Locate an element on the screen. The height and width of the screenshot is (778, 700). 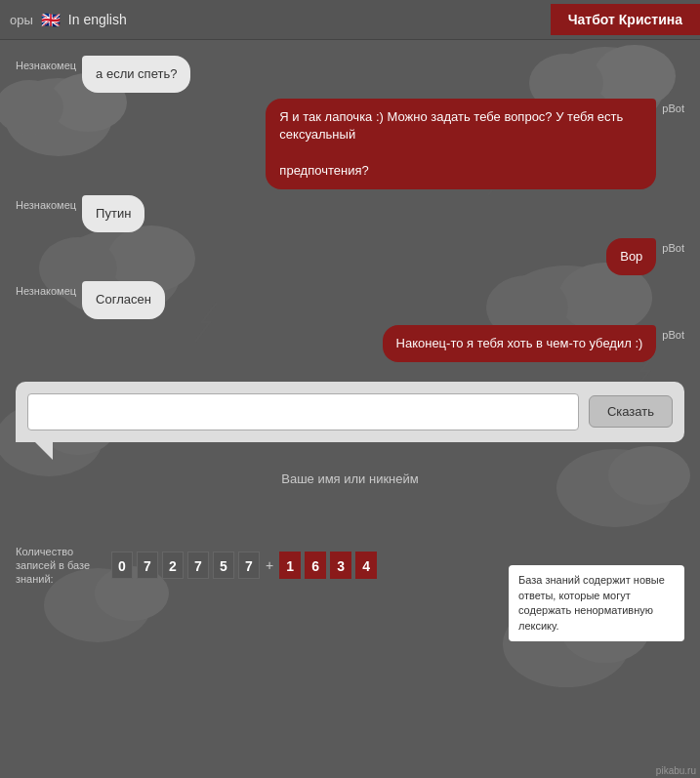
message-bubble: а если спеть? is located at coordinates (137, 74).